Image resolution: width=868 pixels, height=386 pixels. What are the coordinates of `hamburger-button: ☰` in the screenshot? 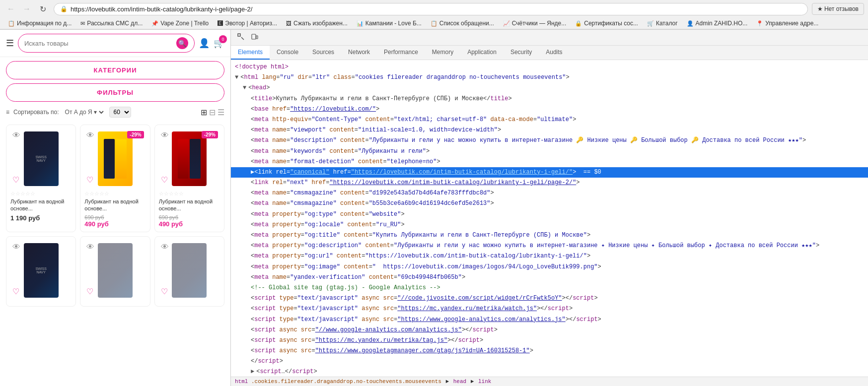 It's located at (10, 43).